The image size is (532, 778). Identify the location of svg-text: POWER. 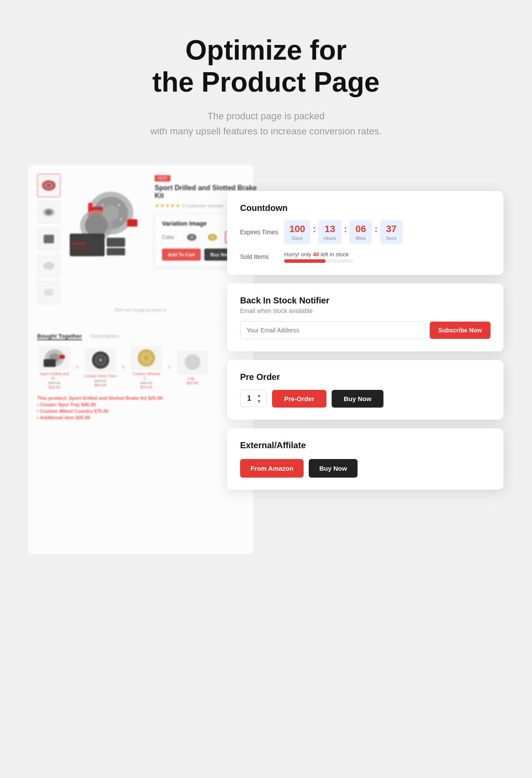
(79, 244).